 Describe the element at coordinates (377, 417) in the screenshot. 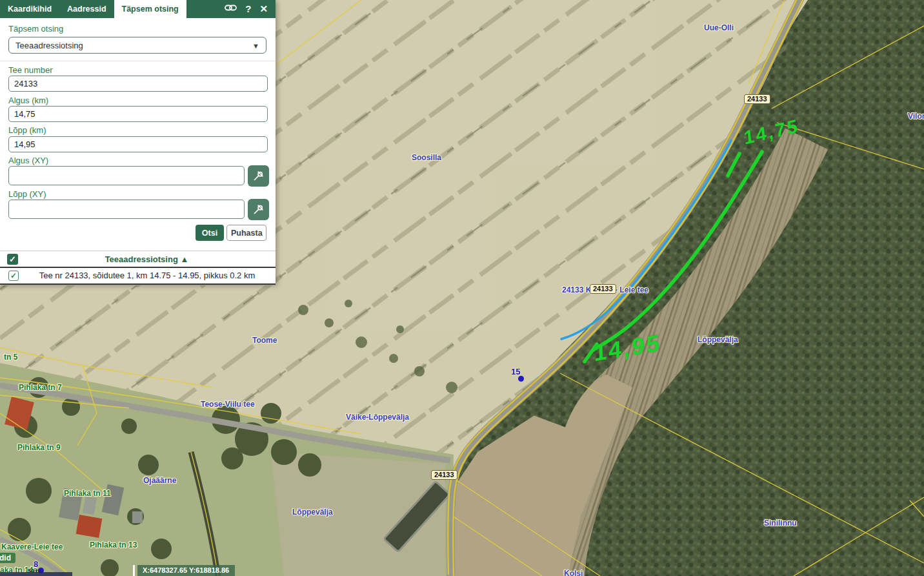

I see `map-label: Väike-Lõppevälja` at that location.